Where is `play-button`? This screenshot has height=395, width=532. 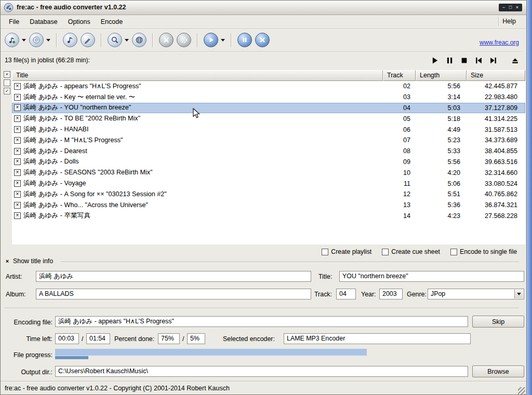 play-button is located at coordinates (435, 60).